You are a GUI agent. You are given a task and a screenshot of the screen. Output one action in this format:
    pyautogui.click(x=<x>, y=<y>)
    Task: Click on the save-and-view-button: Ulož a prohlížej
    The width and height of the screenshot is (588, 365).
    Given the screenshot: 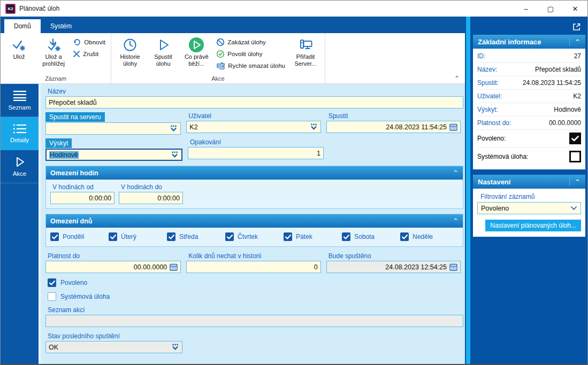 What is the action you would take?
    pyautogui.click(x=54, y=51)
    